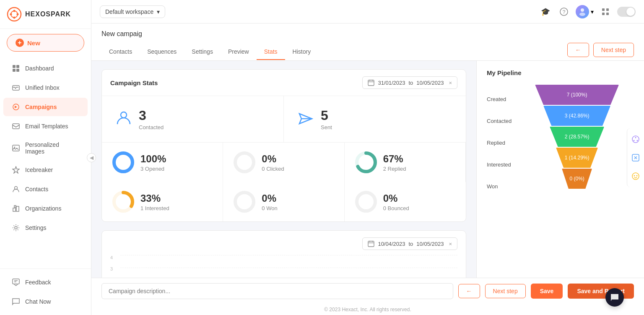 The height and width of the screenshot is (315, 644). What do you see at coordinates (626, 12) in the screenshot?
I see `theme-toggle` at bounding box center [626, 12].